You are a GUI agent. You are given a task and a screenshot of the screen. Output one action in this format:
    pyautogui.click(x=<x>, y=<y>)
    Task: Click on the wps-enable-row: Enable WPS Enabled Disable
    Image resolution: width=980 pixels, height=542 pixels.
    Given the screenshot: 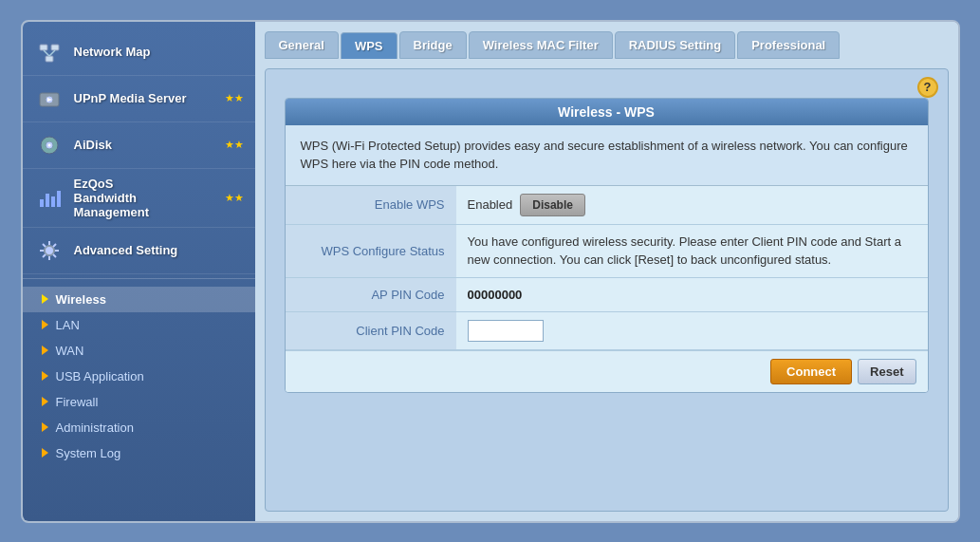 What is the action you would take?
    pyautogui.click(x=607, y=205)
    